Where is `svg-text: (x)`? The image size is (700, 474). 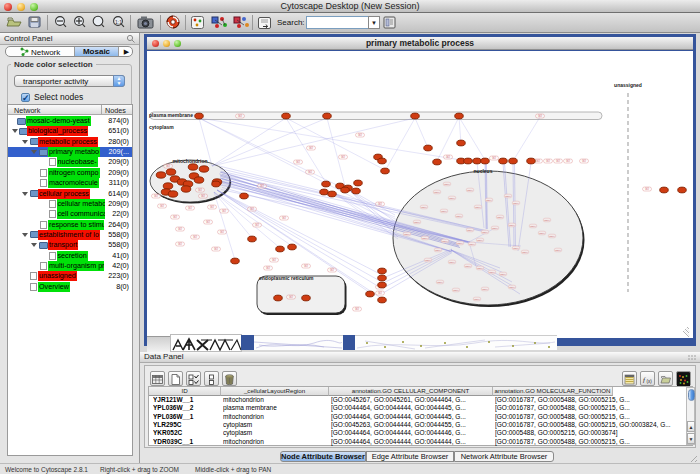 svg-text: (x) is located at coordinates (650, 382).